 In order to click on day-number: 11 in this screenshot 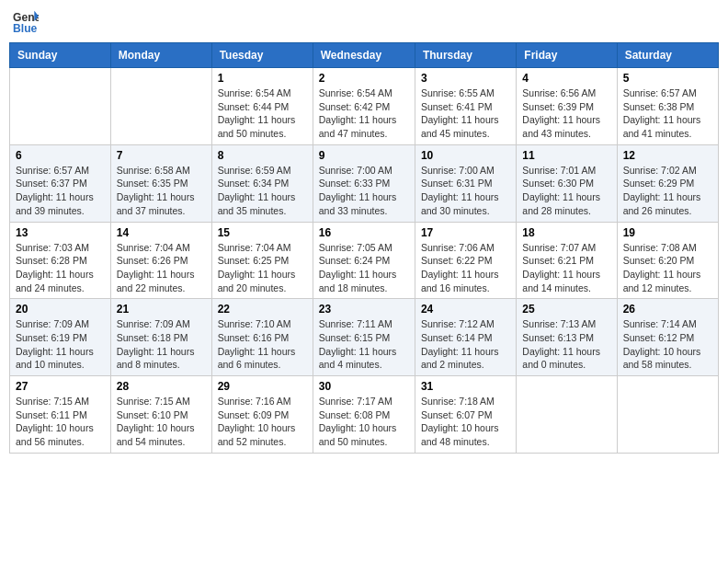, I will do `click(566, 155)`.